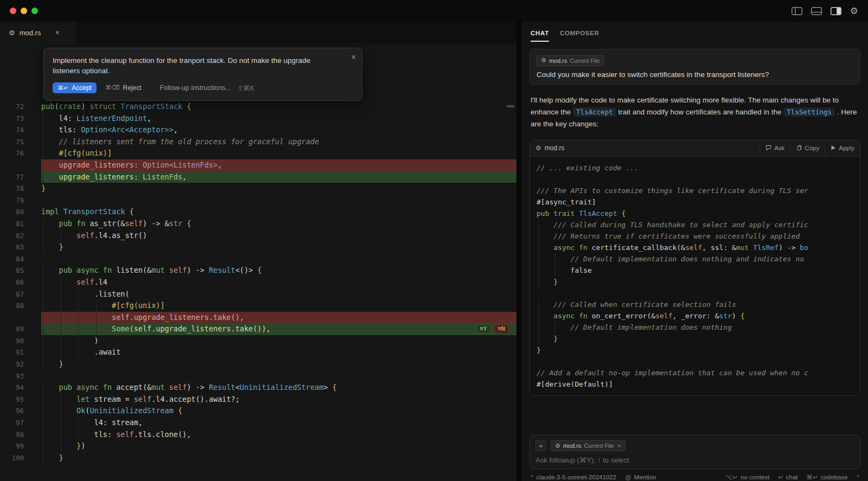 This screenshot has width=868, height=481. Describe the element at coordinates (484, 329) in the screenshot. I see `diff-badge-accept: ⌘Y` at that location.